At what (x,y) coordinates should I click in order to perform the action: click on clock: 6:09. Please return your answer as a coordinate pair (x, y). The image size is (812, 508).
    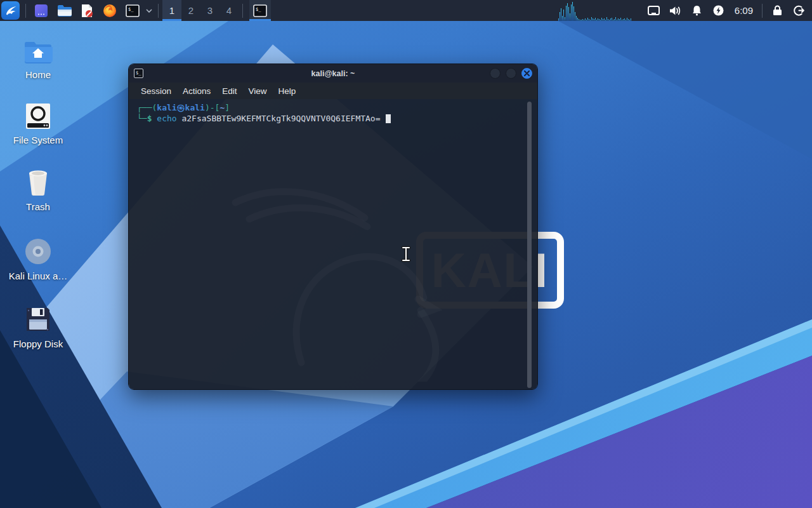
    Looking at the image, I should click on (743, 10).